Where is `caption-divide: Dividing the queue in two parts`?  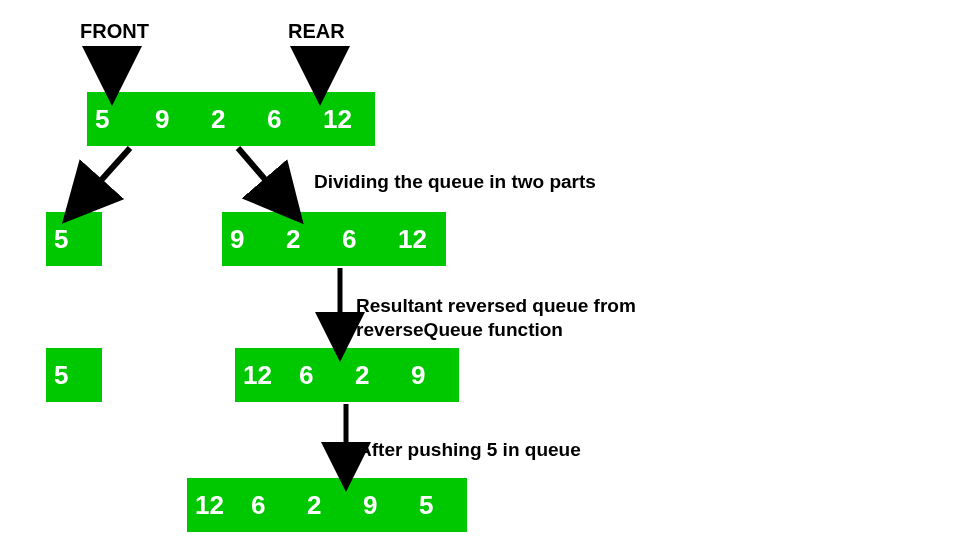 caption-divide: Dividing the queue in two parts is located at coordinates (455, 182).